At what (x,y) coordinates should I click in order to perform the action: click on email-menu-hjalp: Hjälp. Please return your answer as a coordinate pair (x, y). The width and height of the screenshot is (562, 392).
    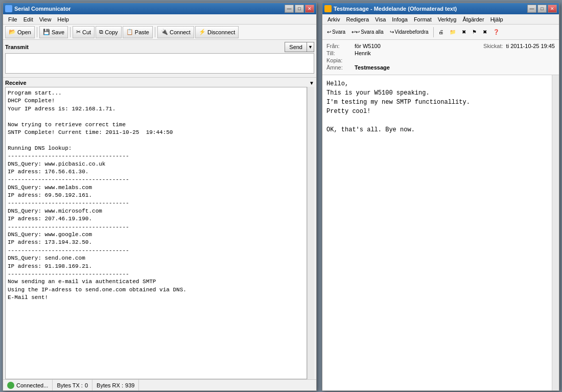
    Looking at the image, I should click on (497, 19).